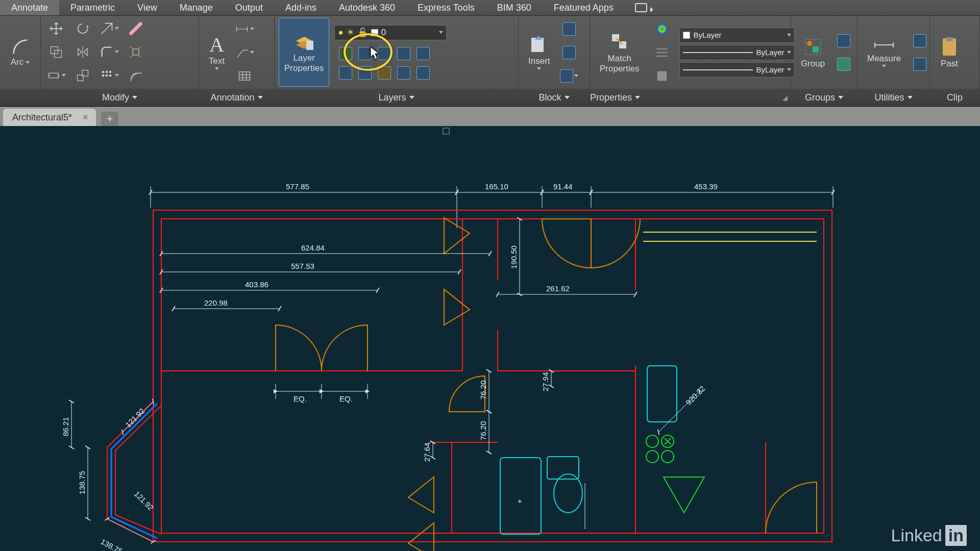 Image resolution: width=980 pixels, height=551 pixels. I want to click on panel-clipboard: Past Clip, so click(955, 61).